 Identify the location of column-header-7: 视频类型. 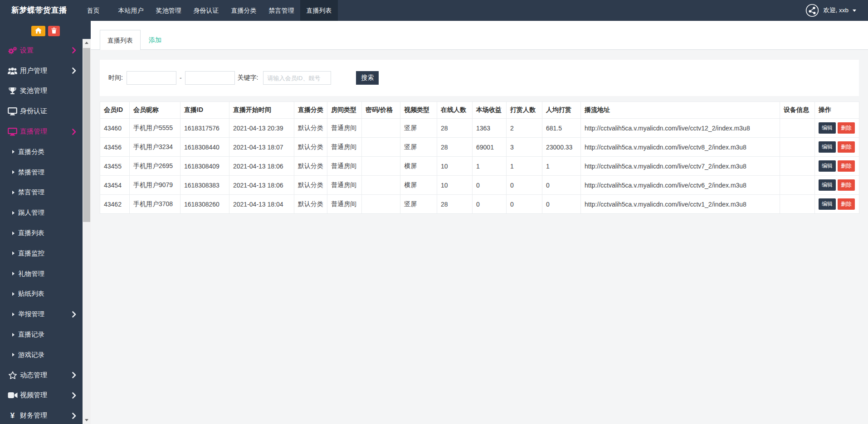
(419, 111).